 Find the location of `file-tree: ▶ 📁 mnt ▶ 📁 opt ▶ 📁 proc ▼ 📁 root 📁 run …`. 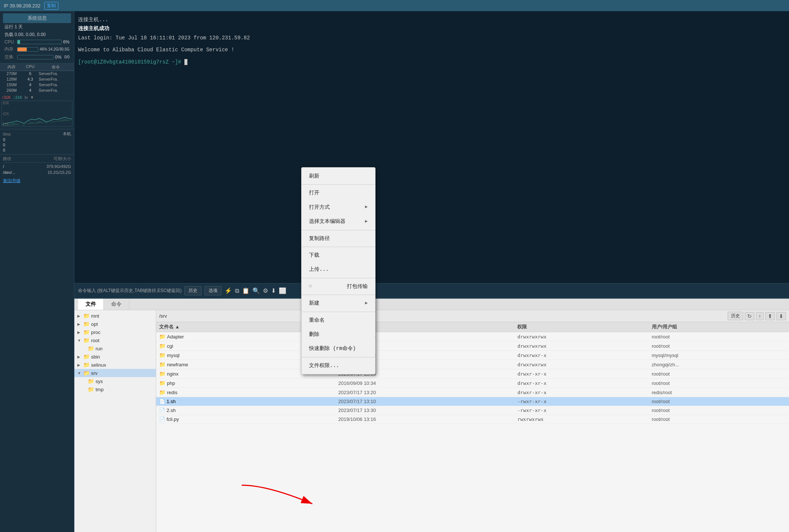

file-tree: ▶ 📁 mnt ▶ 📁 opt ▶ 📁 proc ▼ 📁 root 📁 run … is located at coordinates (115, 421).